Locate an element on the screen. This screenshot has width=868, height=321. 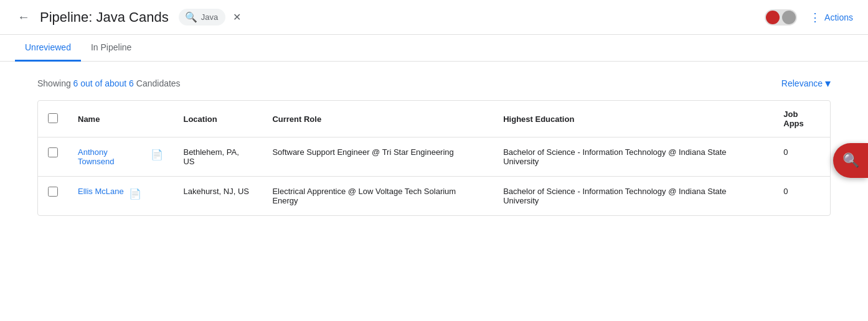
actions-button: ⋮ Actions is located at coordinates (831, 17).